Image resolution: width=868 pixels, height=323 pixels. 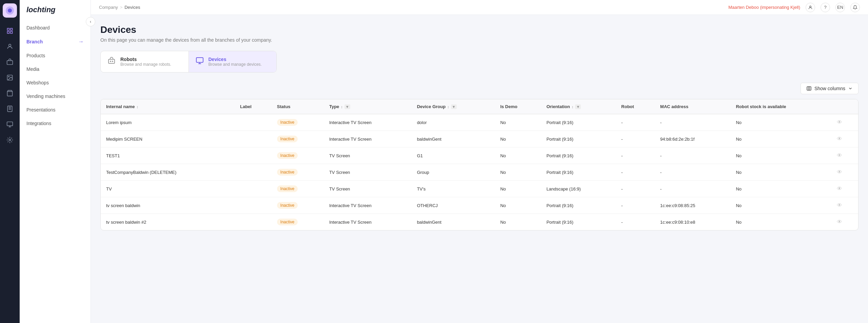 What do you see at coordinates (235, 59) in the screenshot?
I see `devices-tab-label: Devices` at bounding box center [235, 59].